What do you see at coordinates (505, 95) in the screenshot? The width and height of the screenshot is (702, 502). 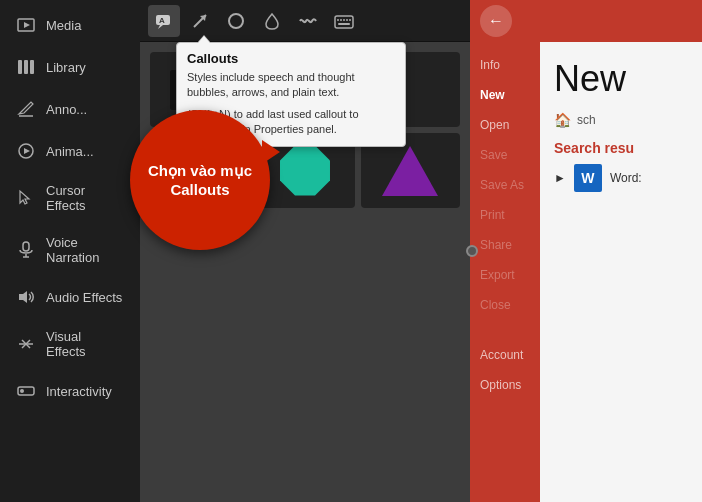 I see `nav-item-new: New` at bounding box center [505, 95].